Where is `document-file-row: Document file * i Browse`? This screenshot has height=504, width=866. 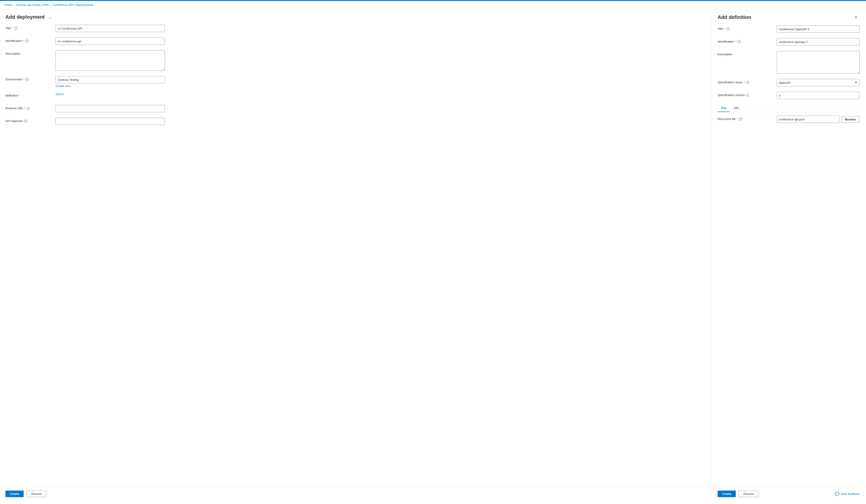
document-file-row: Document file * i Browse is located at coordinates (788, 120).